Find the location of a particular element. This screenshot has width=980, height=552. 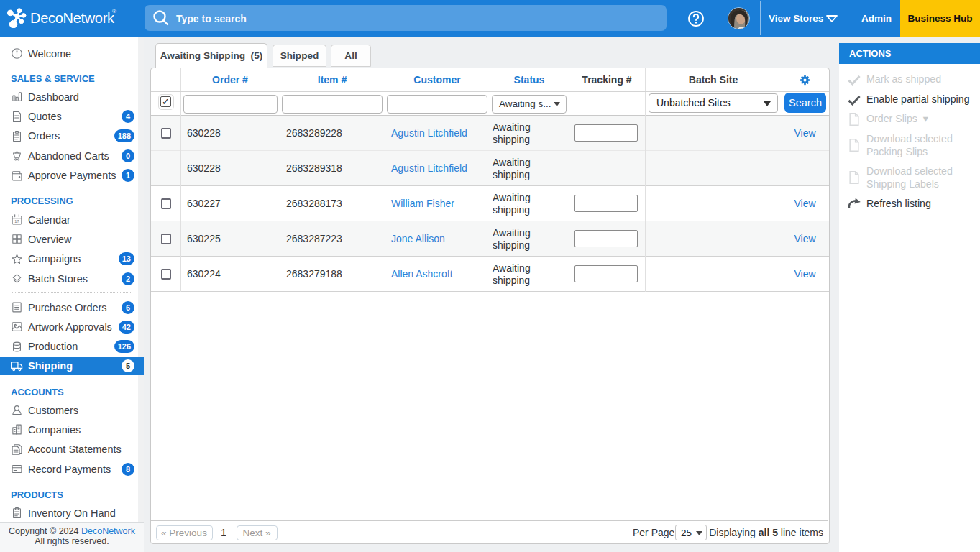

svg-text: 17 is located at coordinates (17, 221).